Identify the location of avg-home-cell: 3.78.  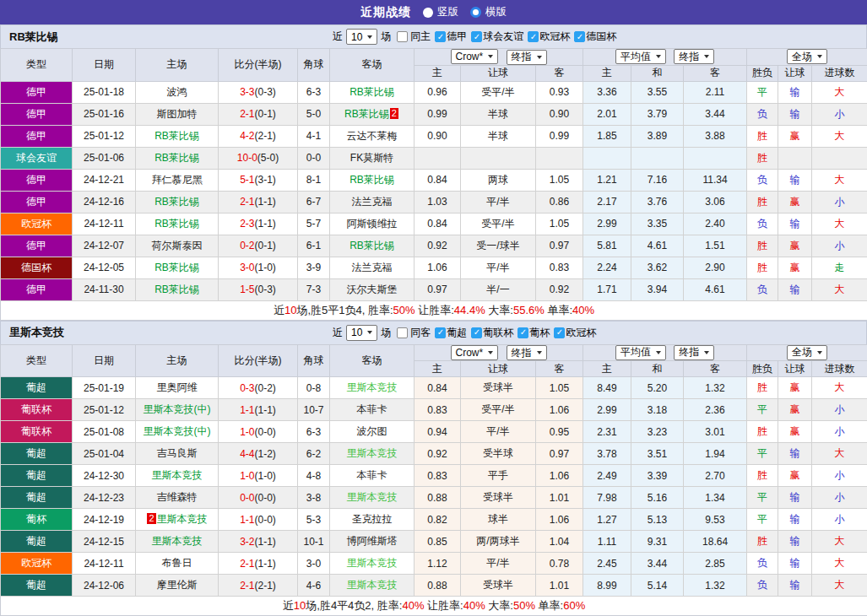
(608, 454).